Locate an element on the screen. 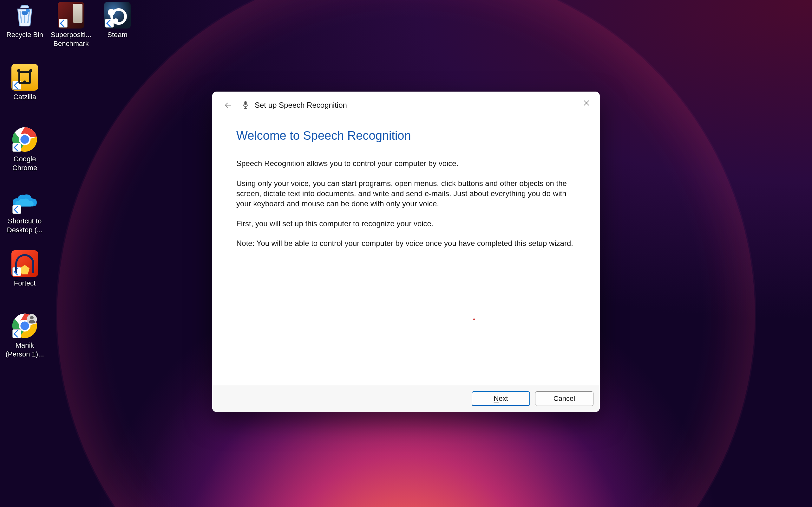  desktop-icon-label-2: Benchmark is located at coordinates (71, 44).